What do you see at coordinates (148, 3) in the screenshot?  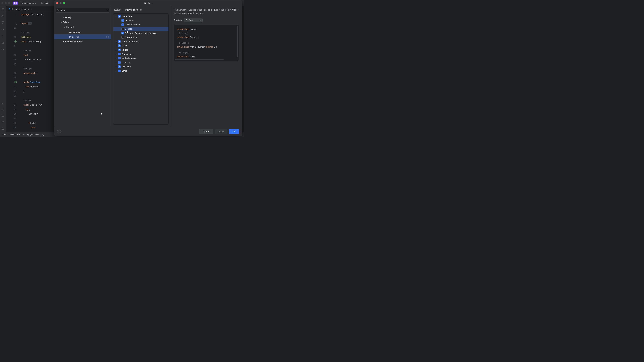 I see `dialog-title: Settings` at bounding box center [148, 3].